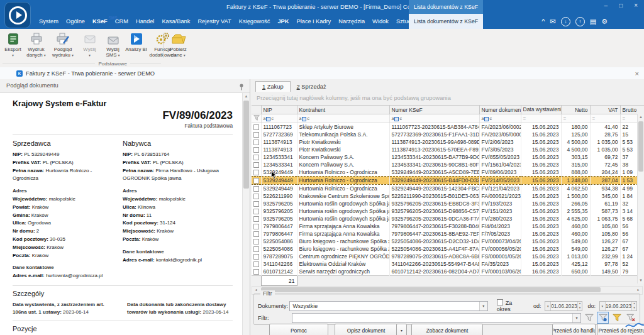  I want to click on describe-document-dropdown: ▾, so click(401, 329).